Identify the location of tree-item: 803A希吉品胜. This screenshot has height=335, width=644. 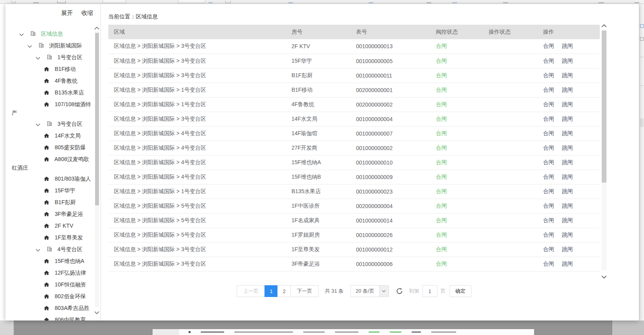
(50, 308).